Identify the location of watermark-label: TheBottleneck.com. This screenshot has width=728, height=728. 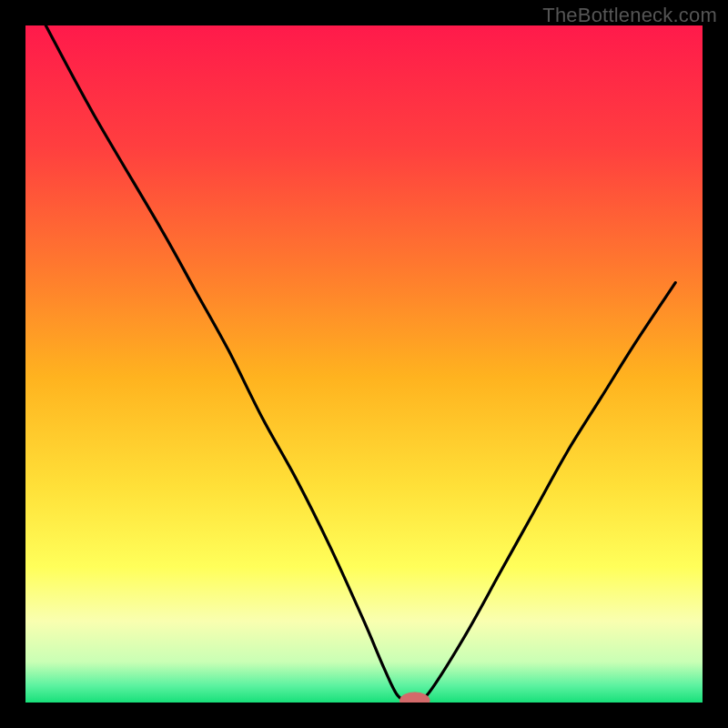
(630, 15).